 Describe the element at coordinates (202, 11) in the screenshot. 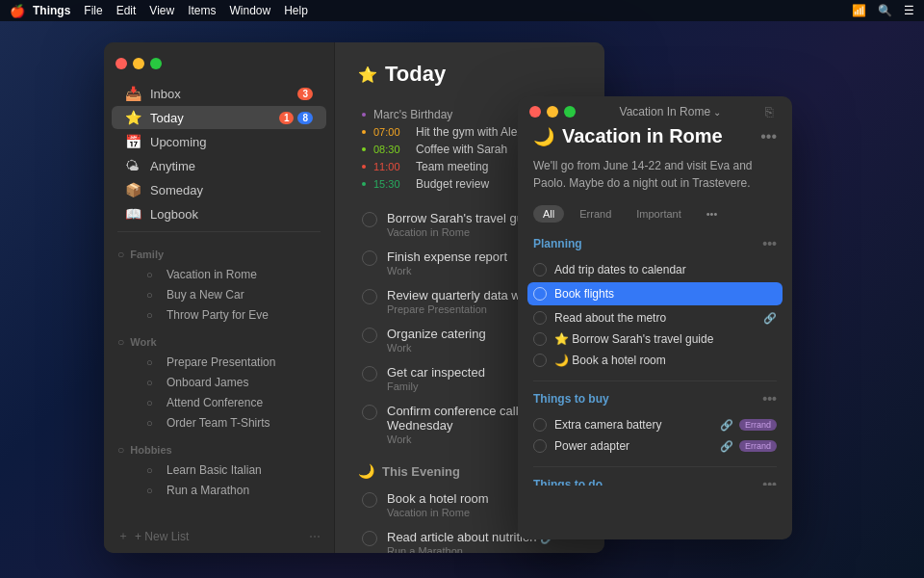

I see `menu-items: Items` at that location.